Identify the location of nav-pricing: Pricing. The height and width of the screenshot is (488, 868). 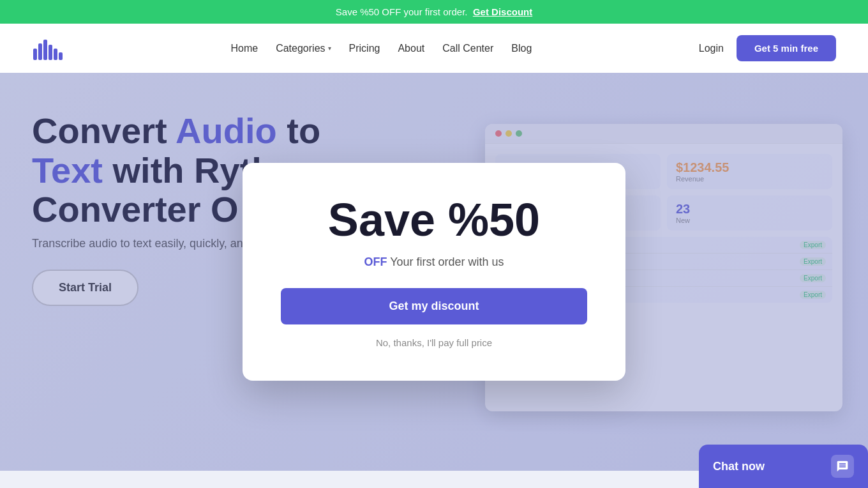
(365, 49).